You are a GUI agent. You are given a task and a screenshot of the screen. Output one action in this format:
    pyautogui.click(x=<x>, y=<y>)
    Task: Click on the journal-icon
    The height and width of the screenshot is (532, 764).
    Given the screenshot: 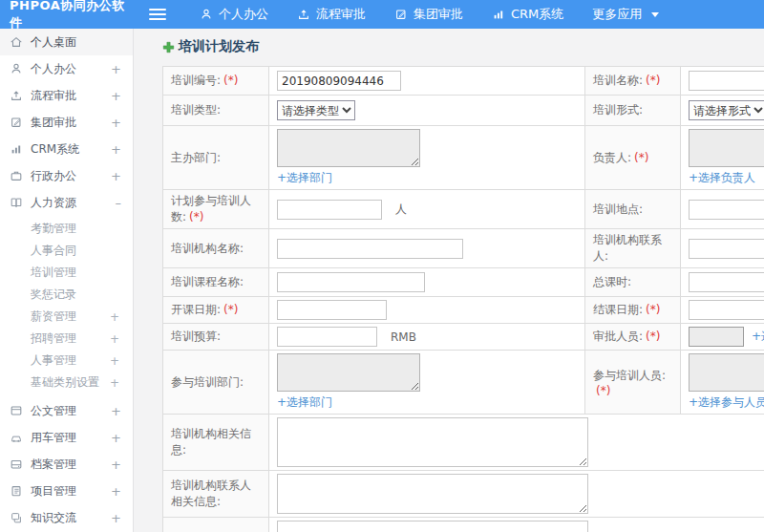 What is the action you would take?
    pyautogui.click(x=16, y=491)
    